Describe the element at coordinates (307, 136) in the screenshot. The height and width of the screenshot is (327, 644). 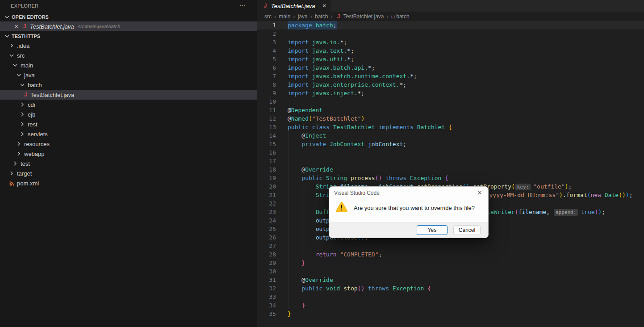
I see `line-content: @Inject` at that location.